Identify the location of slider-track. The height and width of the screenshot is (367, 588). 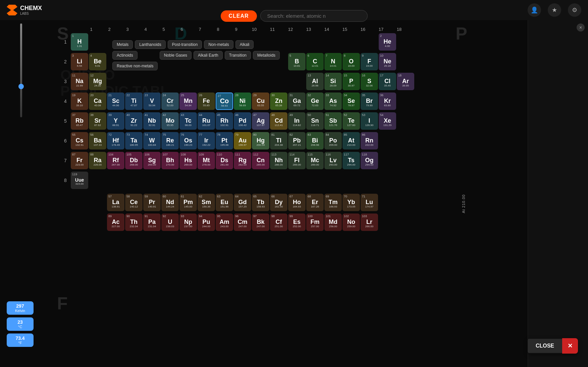
(21, 70).